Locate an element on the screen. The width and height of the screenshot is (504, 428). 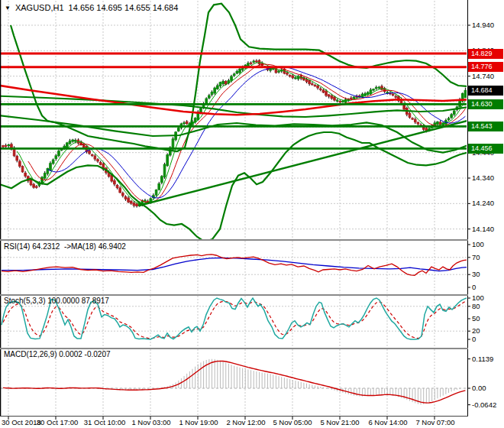
stoch-axis-label: 50 is located at coordinates (477, 318).